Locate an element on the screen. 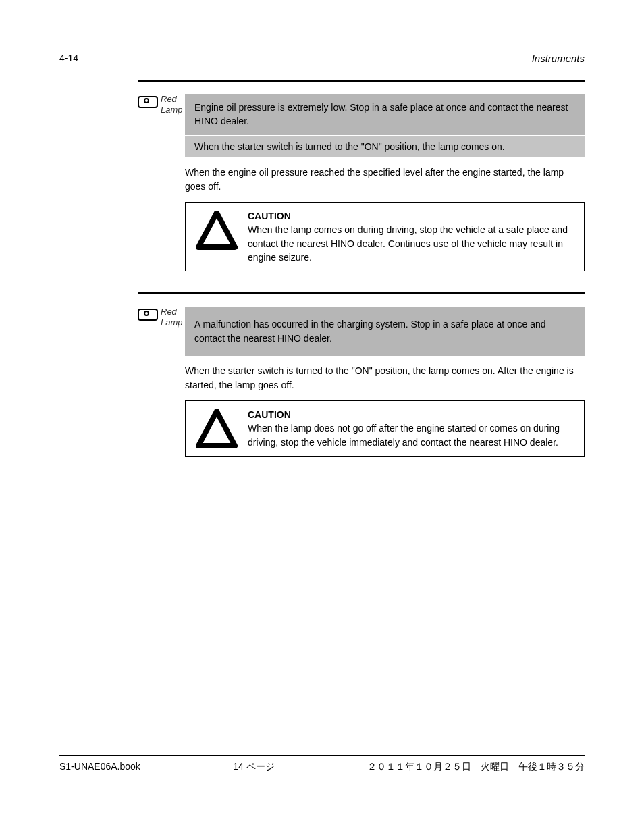 Image resolution: width=644 pixels, height=834 pixels. page-footer: S1-UNAE06A.book 14 ページ ２０１１年１０月２５日 火曜日 午… is located at coordinates (322, 764).